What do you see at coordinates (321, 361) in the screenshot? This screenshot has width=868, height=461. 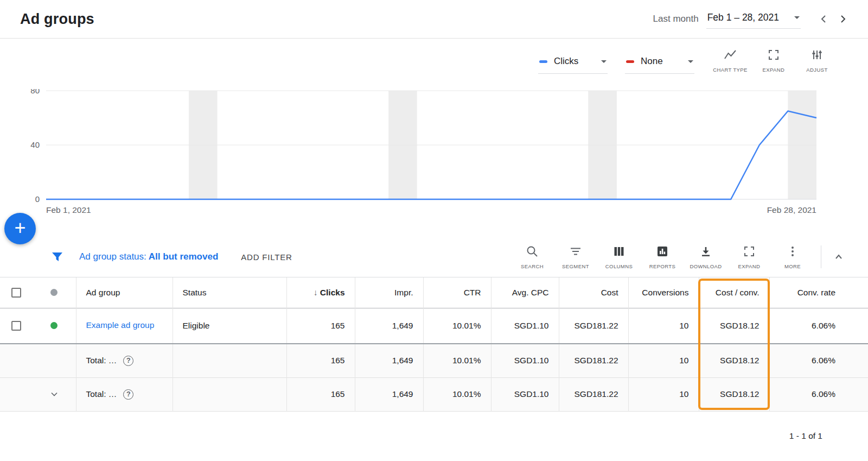 I see `total-clicks-cell: 165` at bounding box center [321, 361].